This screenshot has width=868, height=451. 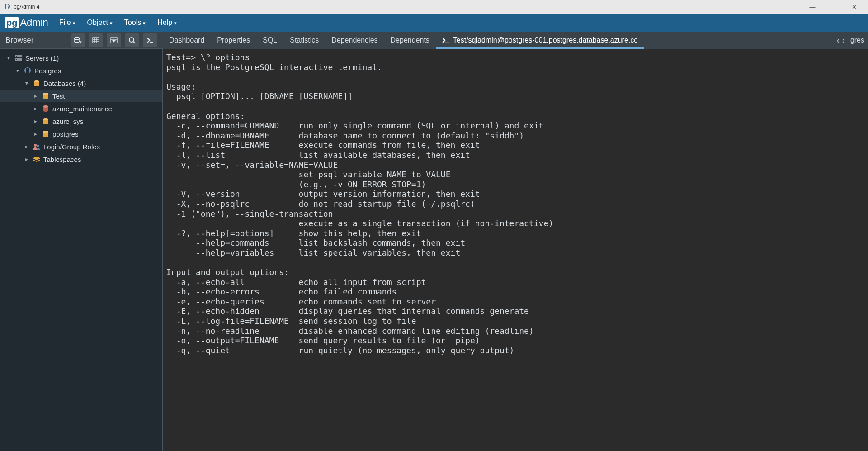 I want to click on tab-nav-arrows: ‹ › gres, so click(x=851, y=40).